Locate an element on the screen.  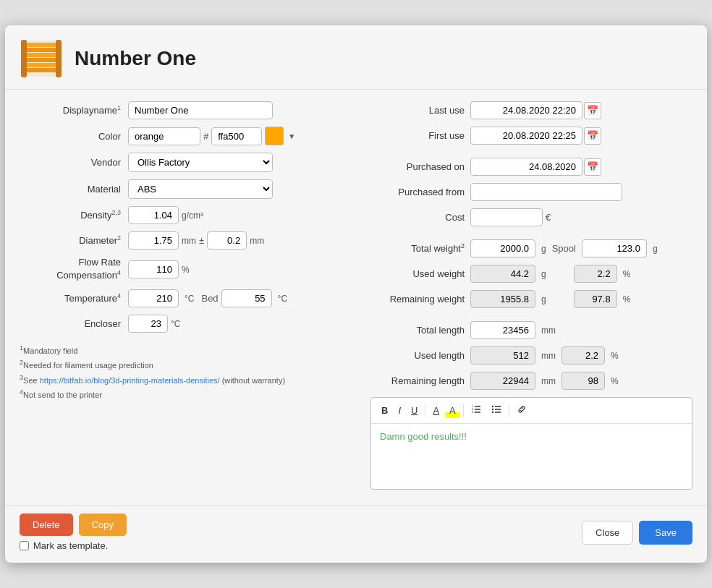
last-use-input is located at coordinates (527, 110).